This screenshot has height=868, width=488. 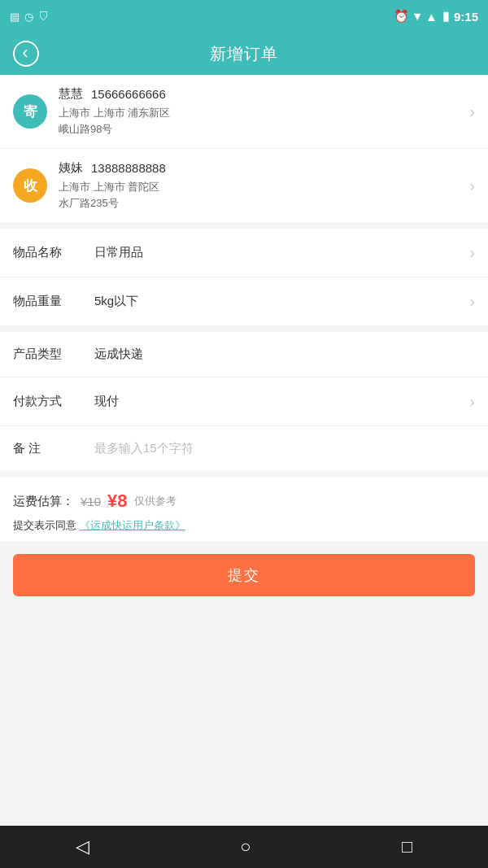 What do you see at coordinates (260, 168) in the screenshot?
I see `receiver-name-row: 姨妹 13888888888` at bounding box center [260, 168].